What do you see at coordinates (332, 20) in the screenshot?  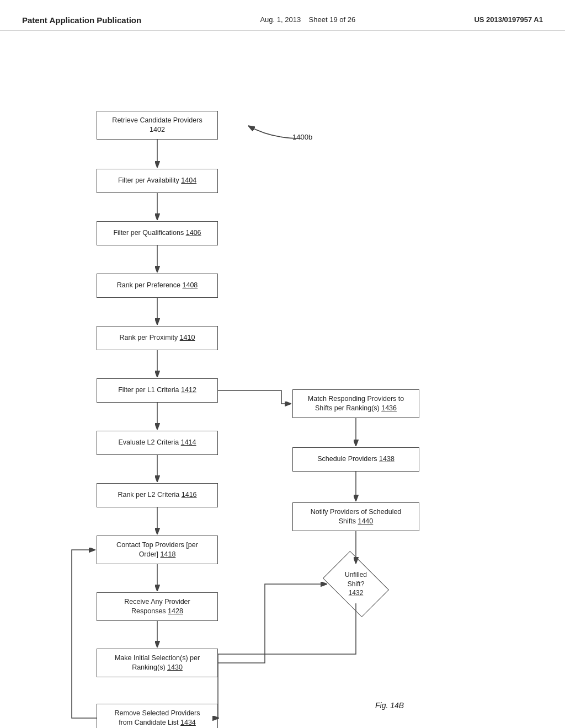 I see `sheet-info: Sheet 19 of 26` at bounding box center [332, 20].